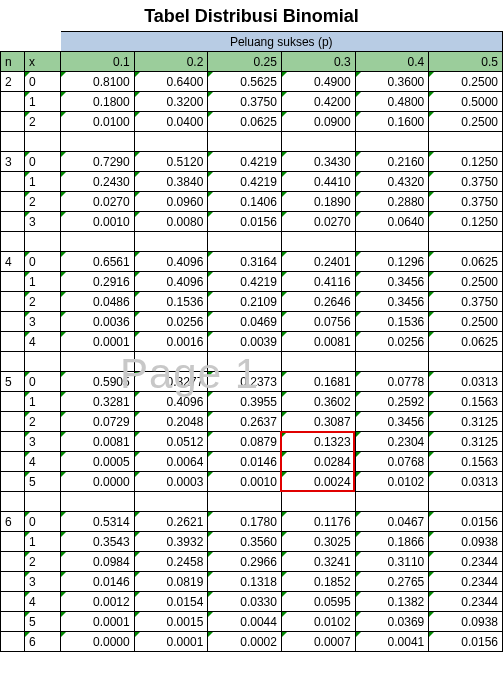 The image size is (503, 674). What do you see at coordinates (245, 62) in the screenshot?
I see `header-p: 0.25` at bounding box center [245, 62].